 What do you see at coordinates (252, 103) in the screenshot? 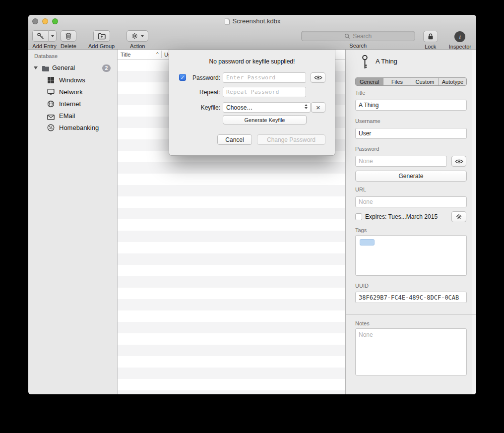
I see `change-password-sheet: No password or keyfile supplied! ✓ Passw…` at bounding box center [252, 103].